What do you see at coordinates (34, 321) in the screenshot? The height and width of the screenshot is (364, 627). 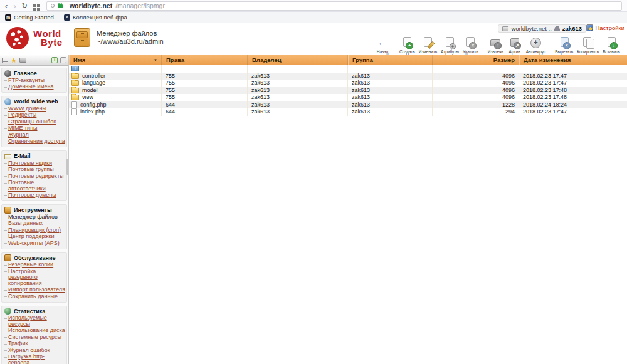 I see `sidebar-item: Используемые ресурсы` at bounding box center [34, 321].